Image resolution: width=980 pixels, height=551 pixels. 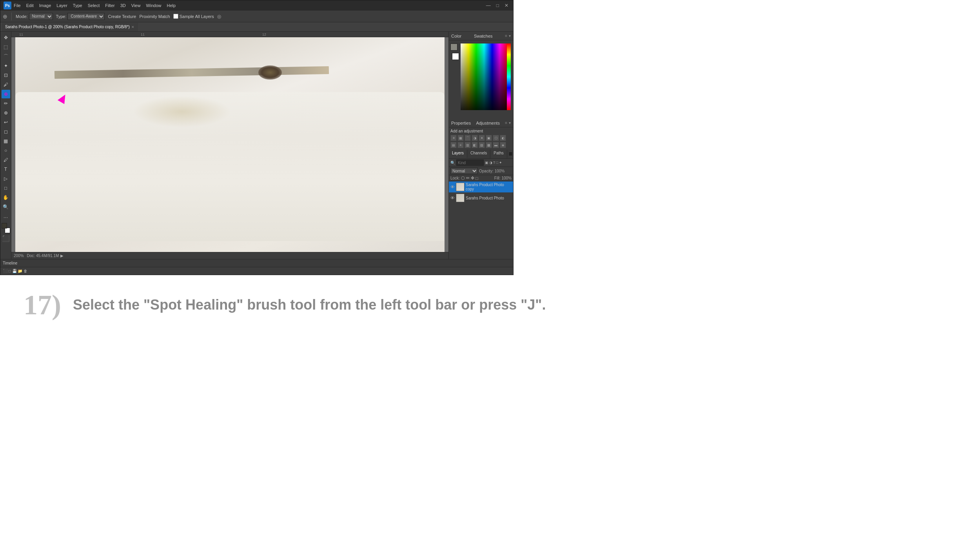 I want to click on clone-stamp-tool: ⊕, so click(x=6, y=113).